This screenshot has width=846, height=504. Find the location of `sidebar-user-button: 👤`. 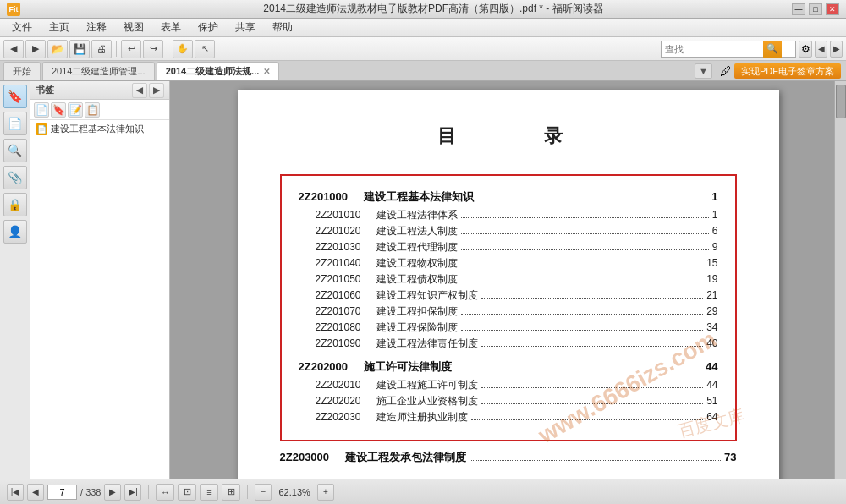

sidebar-user-button: 👤 is located at coordinates (15, 232).